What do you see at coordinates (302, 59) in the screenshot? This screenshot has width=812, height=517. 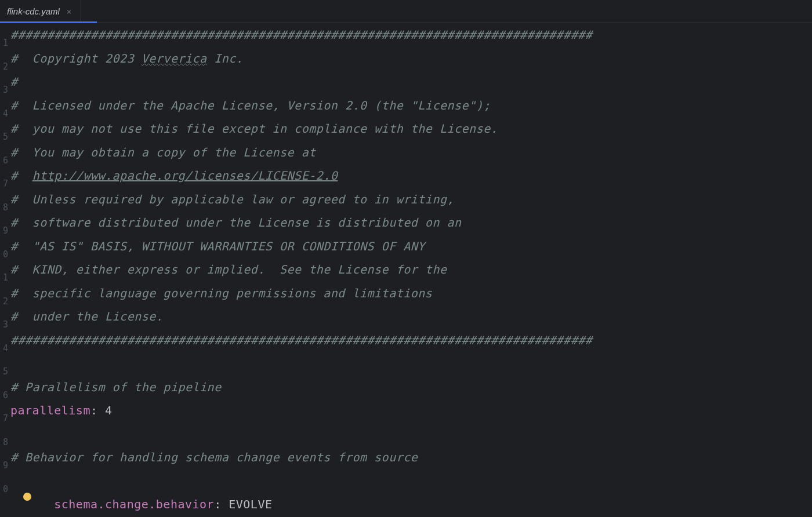 I see `code-line: # Copyright 2023 Ververica Inc.` at bounding box center [302, 59].